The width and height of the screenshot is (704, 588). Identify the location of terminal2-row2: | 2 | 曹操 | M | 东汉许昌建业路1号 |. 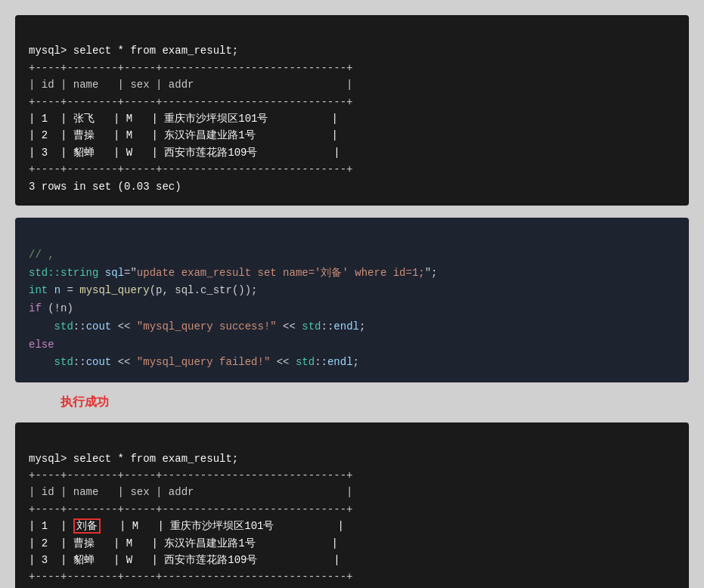
(183, 543).